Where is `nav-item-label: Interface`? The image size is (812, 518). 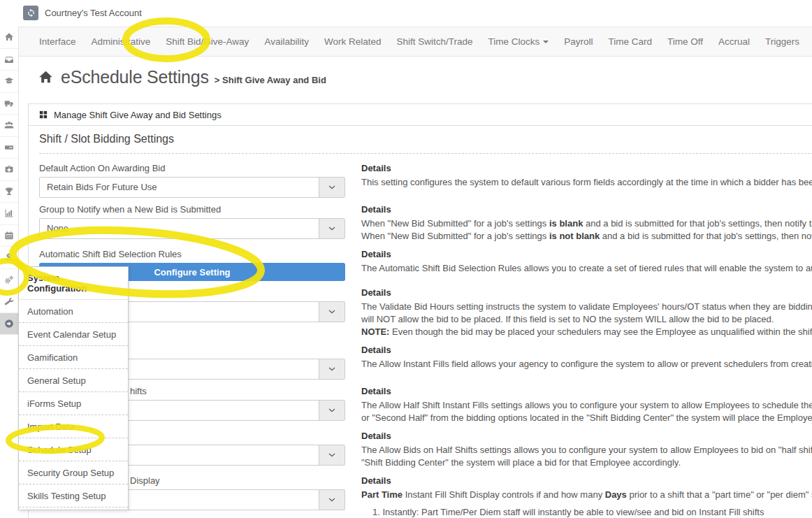 nav-item-label: Interface is located at coordinates (57, 42).